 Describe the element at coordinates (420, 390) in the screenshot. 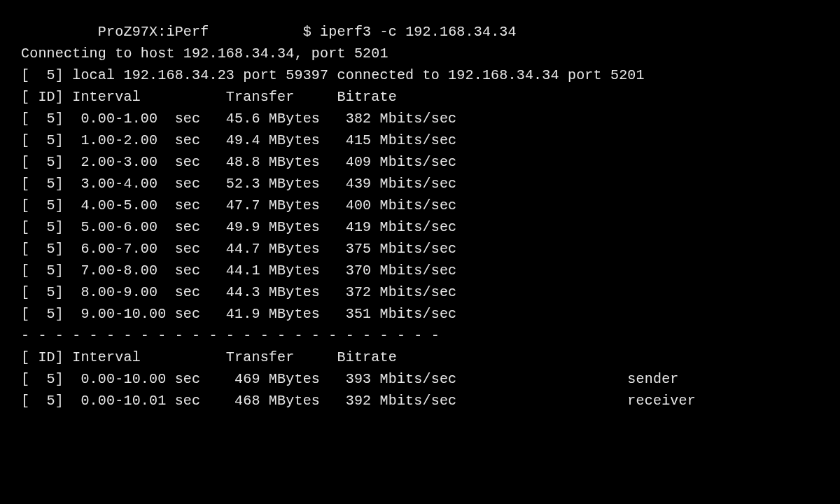

I see `summary-rows: [ 5] 0.00-10.00 sec 469 MBytes 393 Mbits…` at that location.